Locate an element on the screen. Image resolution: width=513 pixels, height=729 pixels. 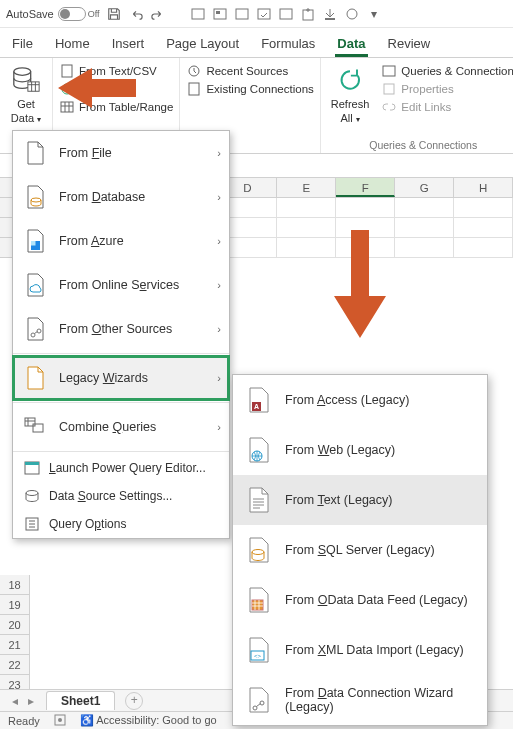
autosave-state: Off is located at coordinates (94, 14).